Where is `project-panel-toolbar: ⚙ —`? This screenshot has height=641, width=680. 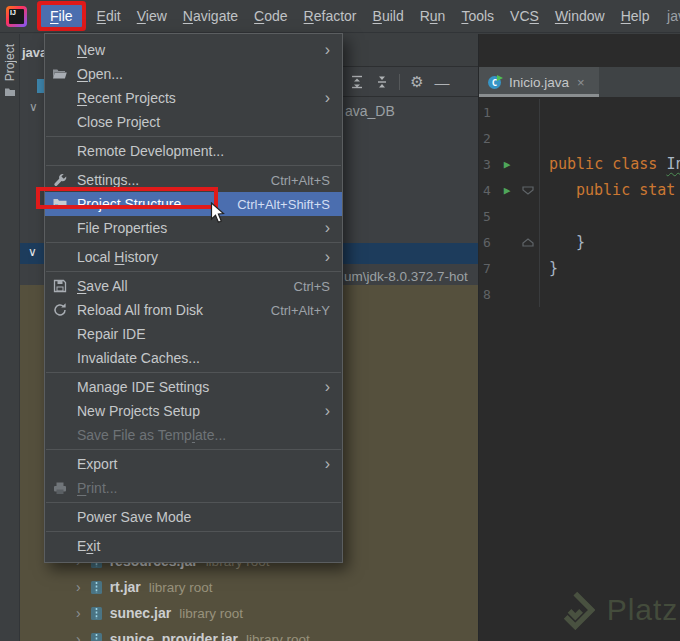 project-panel-toolbar: ⚙ — is located at coordinates (410, 82).